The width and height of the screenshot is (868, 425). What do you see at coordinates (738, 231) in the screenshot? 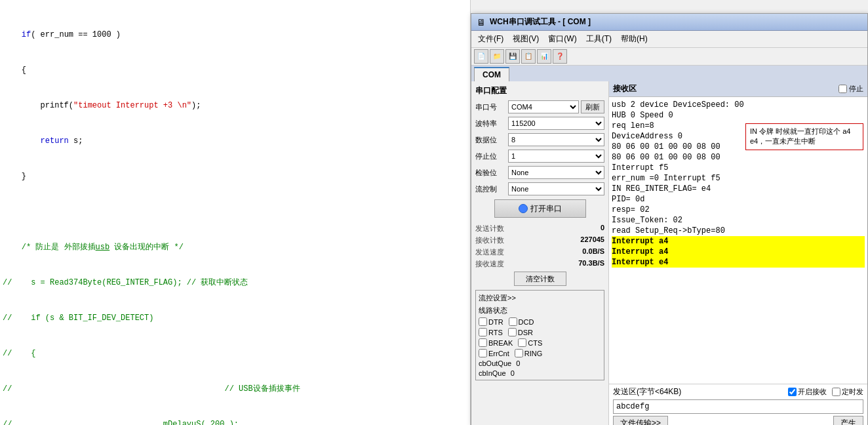
I see `recv-line-12: read Setup_Req->bType=80` at bounding box center [738, 231].